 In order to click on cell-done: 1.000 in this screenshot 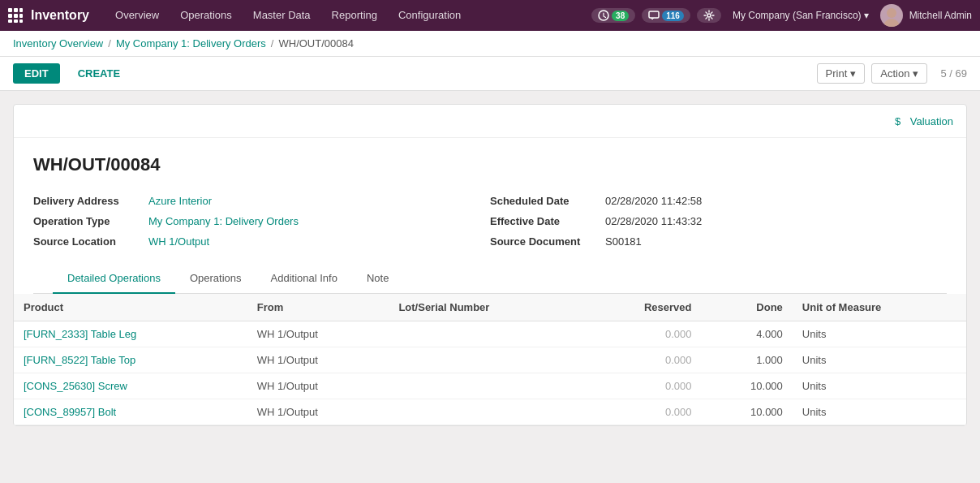, I will do `click(746, 360)`.